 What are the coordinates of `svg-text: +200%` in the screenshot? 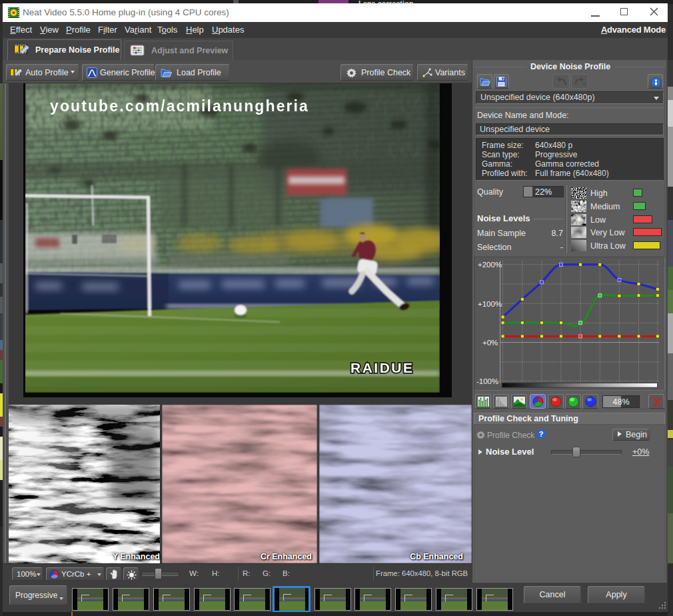 It's located at (490, 265).